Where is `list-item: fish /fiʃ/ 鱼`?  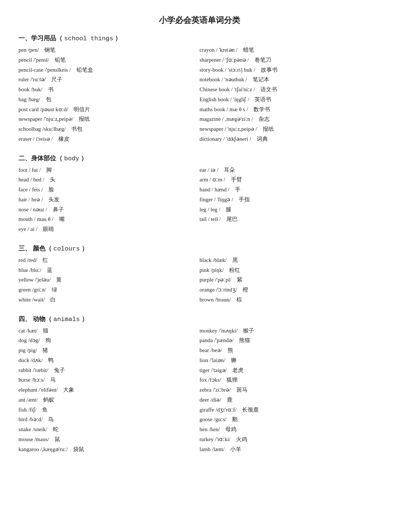
list-item: fish /fiʃ/ 鱼 is located at coordinates (109, 410).